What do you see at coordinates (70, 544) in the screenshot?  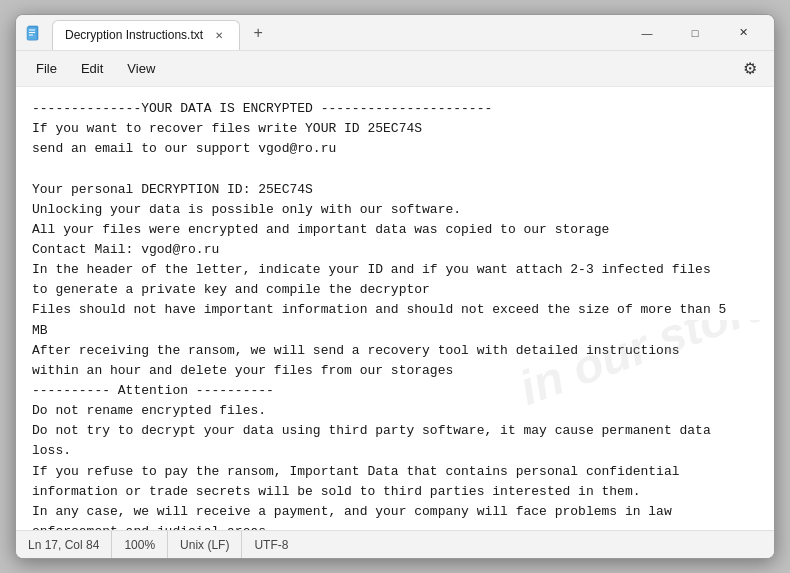 I see `cursor-position: Ln 17, Col 84` at bounding box center [70, 544].